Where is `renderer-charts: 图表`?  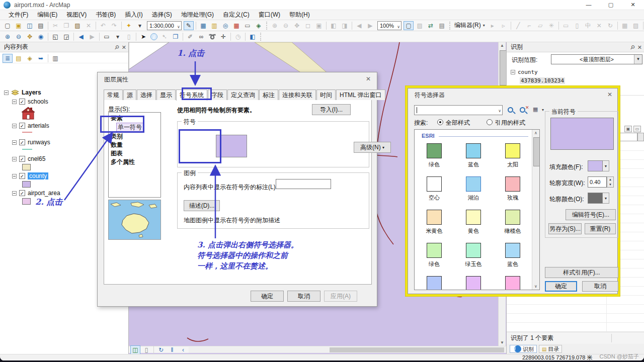
renderer-charts: 图表 is located at coordinates (117, 154).